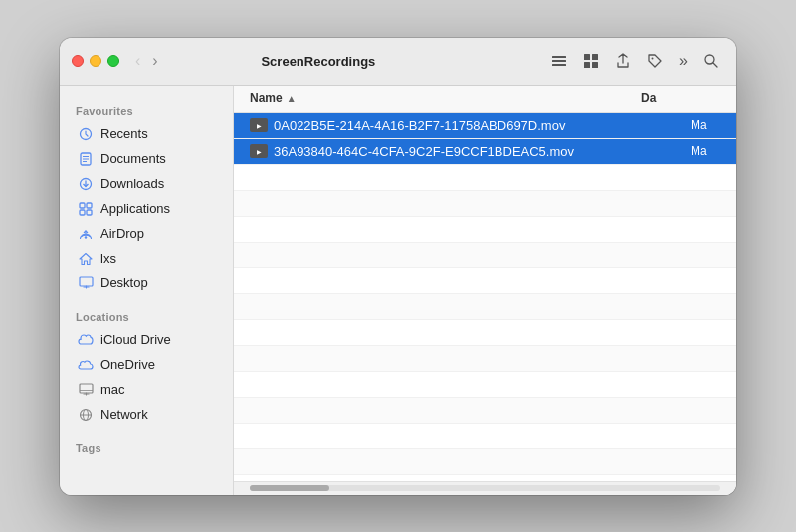  I want to click on scrollbar-thumb, so click(290, 488).